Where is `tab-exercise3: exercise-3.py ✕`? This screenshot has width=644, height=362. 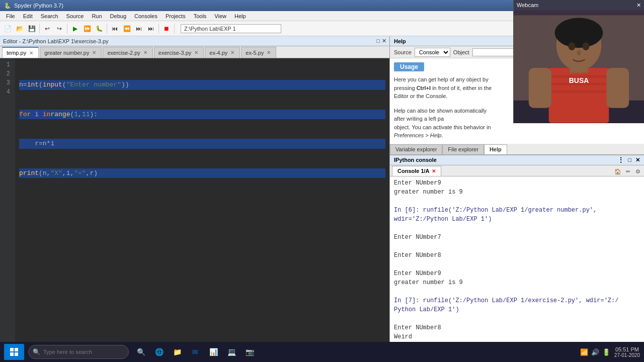 tab-exercise3: exercise-3.py ✕ is located at coordinates (179, 52).